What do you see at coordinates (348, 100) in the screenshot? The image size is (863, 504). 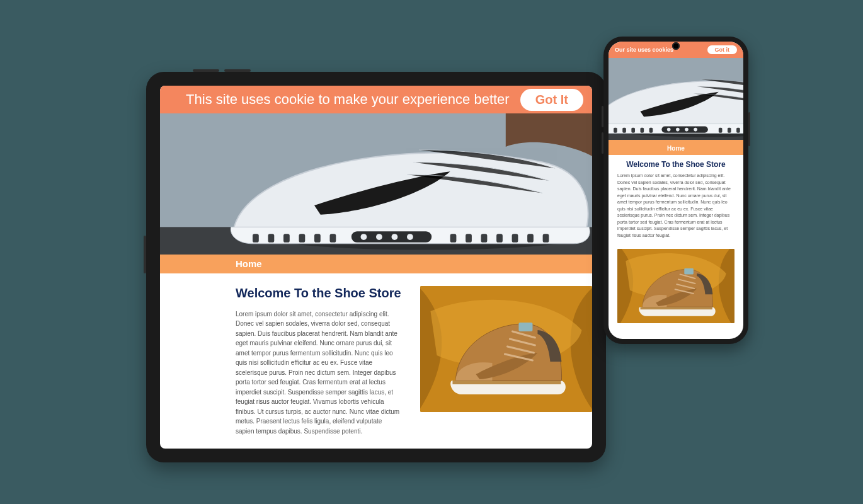 I see `cookie-message: This site uses cookie to make your exper…` at bounding box center [348, 100].